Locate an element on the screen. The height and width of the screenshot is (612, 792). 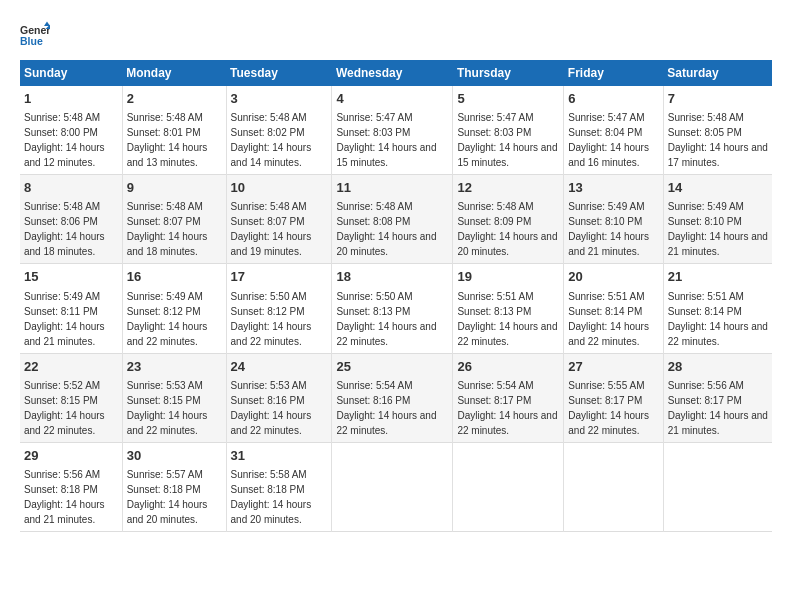
day-number: 12 is located at coordinates (508, 188).